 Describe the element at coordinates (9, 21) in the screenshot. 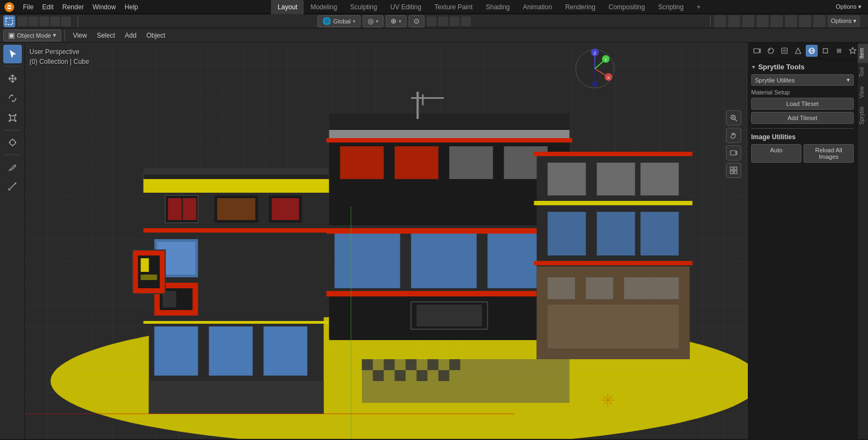

I see `select-box-tool-btn` at that location.